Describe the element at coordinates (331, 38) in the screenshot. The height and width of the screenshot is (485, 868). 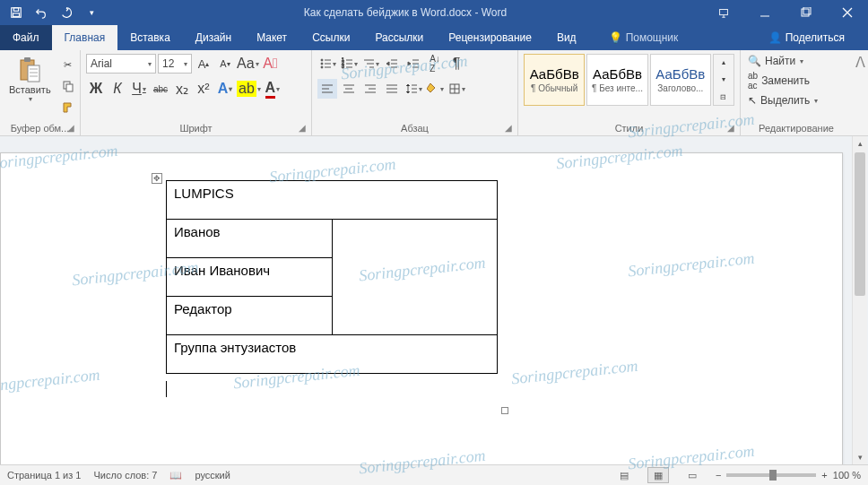
I see `tab-references: Ссылки` at that location.